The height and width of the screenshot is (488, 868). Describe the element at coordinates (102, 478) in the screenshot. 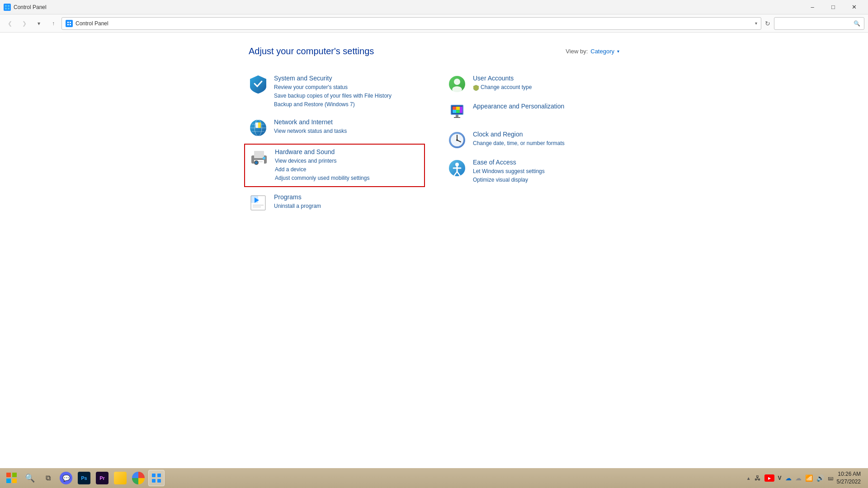

I see `taskbar-premiere-icon: Pr` at that location.